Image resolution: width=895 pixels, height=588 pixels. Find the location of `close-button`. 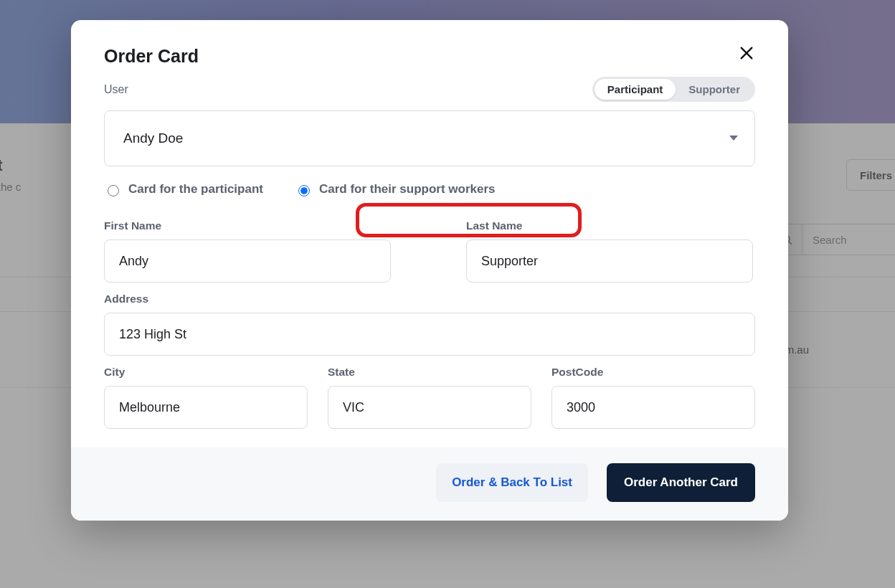

close-button is located at coordinates (747, 54).